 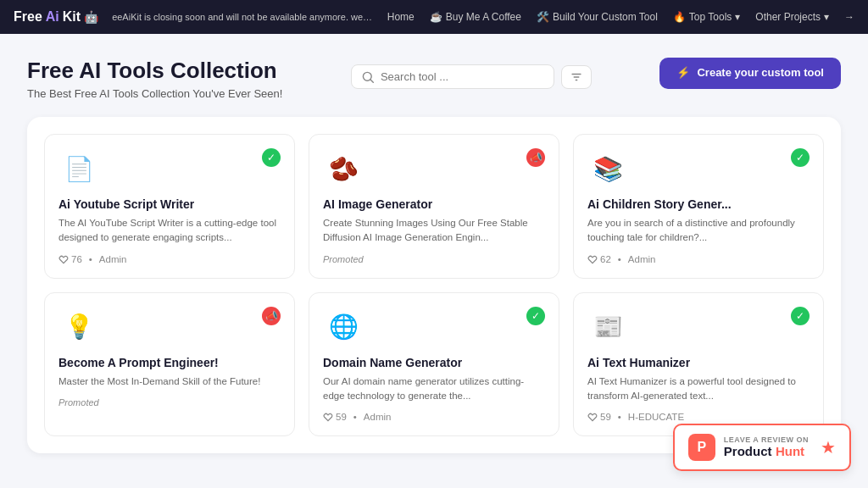 I want to click on nav-home: Home, so click(x=401, y=17).